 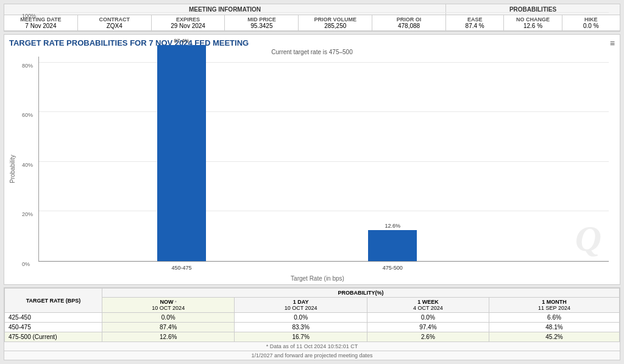 What do you see at coordinates (533, 17) in the screenshot?
I see `probabilities-block: PROBABILITIES EASE 87.4 % NO CHANGE 12.6…` at bounding box center [533, 17].